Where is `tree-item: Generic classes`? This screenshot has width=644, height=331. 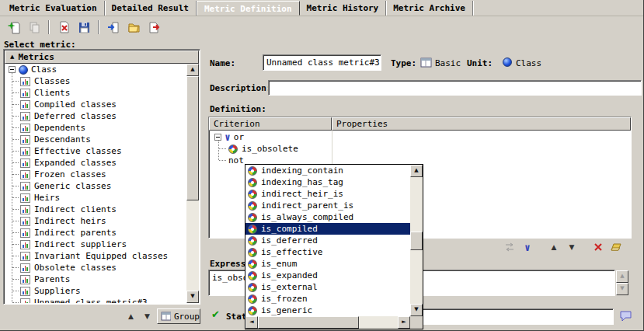
tree-item: Generic classes is located at coordinates (96, 186).